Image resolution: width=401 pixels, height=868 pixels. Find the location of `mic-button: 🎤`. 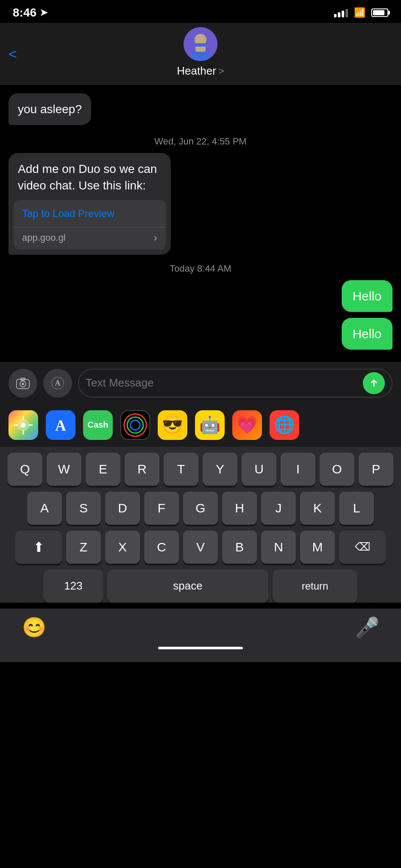

mic-button: 🎤 is located at coordinates (367, 627).